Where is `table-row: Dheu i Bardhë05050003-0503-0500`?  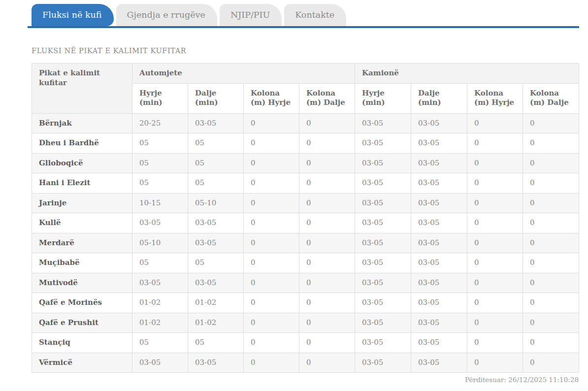 table-row: Dheu i Bardhë05050003-0503-0500 is located at coordinates (305, 144).